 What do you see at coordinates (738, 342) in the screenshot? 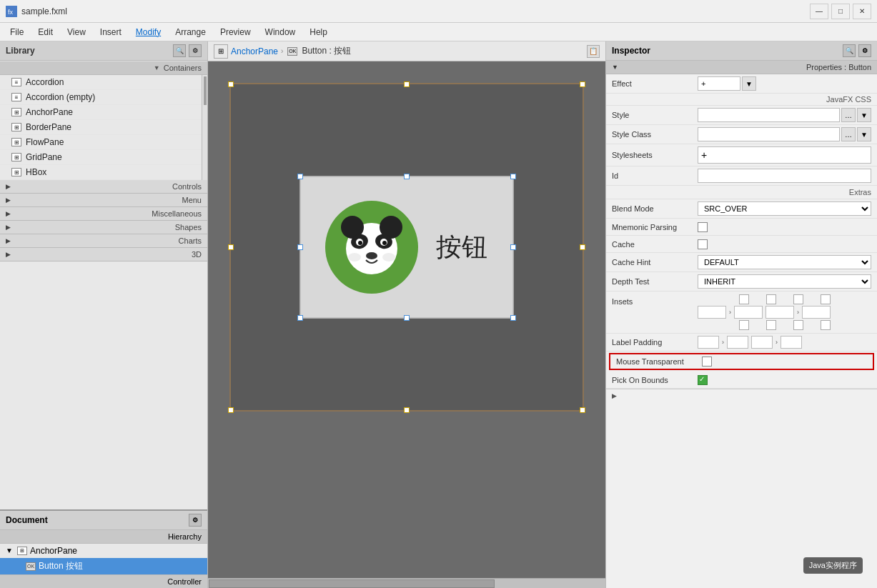
I see `label-padding-v2: 0` at bounding box center [738, 342].